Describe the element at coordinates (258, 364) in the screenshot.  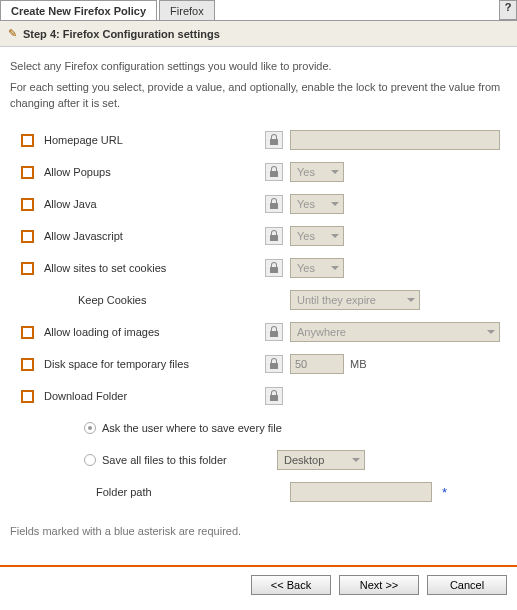
I see `row-disk: Disk space for temporary files MB` at that location.